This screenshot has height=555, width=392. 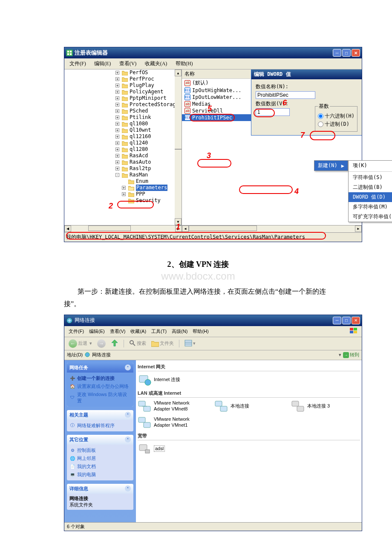 What do you see at coordinates (123, 194) in the screenshot?
I see `tree-node-ppp: + PPP` at bounding box center [123, 194].